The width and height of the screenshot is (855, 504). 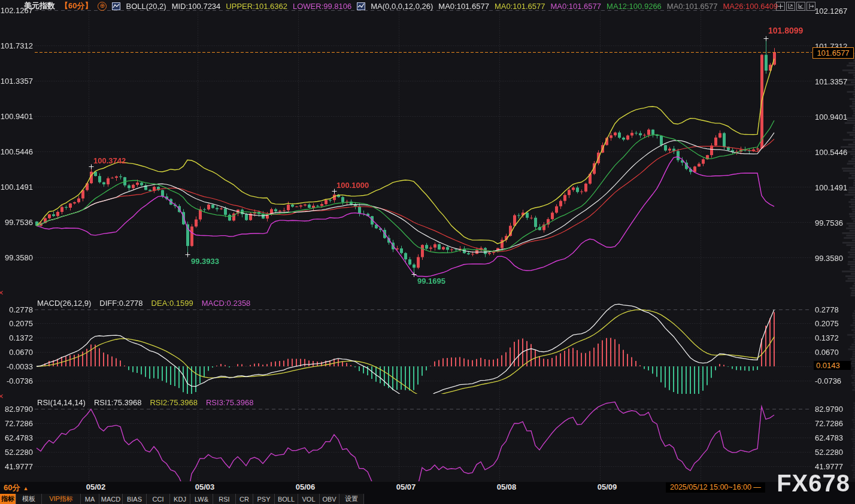 I want to click on macd-axis-label-left: -0.0736, so click(x=17, y=381).